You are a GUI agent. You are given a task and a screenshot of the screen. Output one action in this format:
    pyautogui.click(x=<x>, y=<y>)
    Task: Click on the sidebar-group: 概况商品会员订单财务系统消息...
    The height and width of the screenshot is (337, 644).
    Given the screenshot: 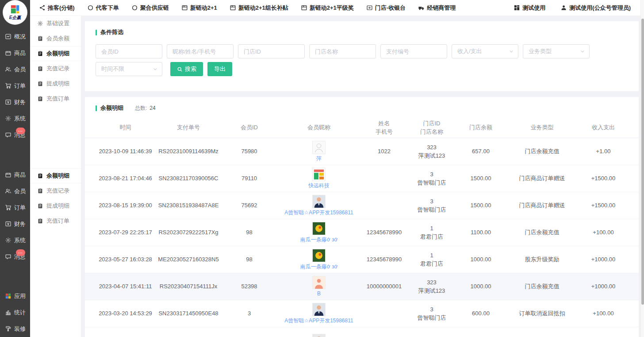 What is the action you would take?
    pyautogui.click(x=15, y=86)
    